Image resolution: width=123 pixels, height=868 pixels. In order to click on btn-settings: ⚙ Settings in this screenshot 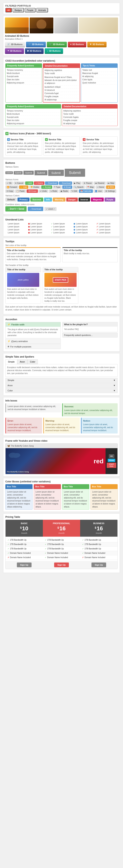, I will do `click(110, 191)`.